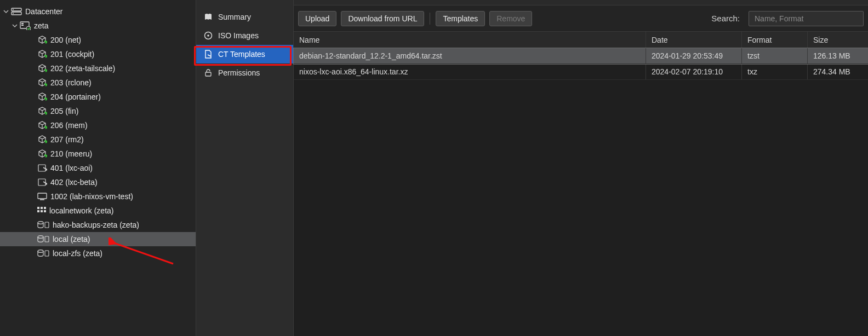  I want to click on col-header-format: Format, so click(775, 39).